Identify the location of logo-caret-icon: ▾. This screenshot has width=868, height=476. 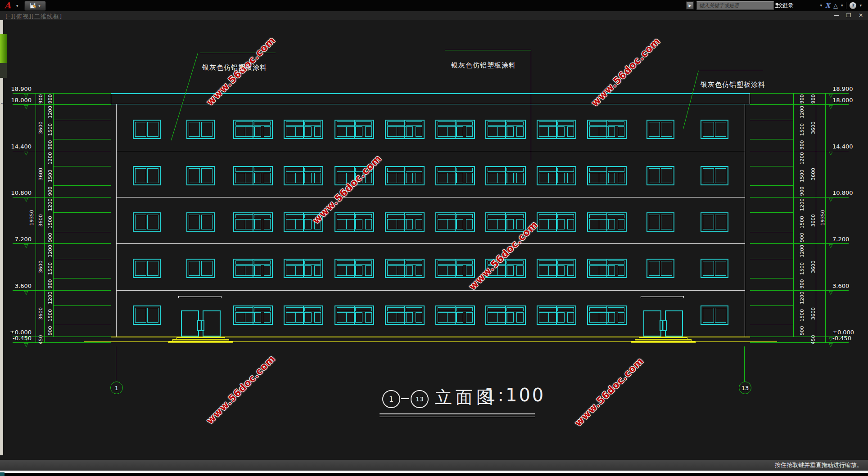
(17, 6).